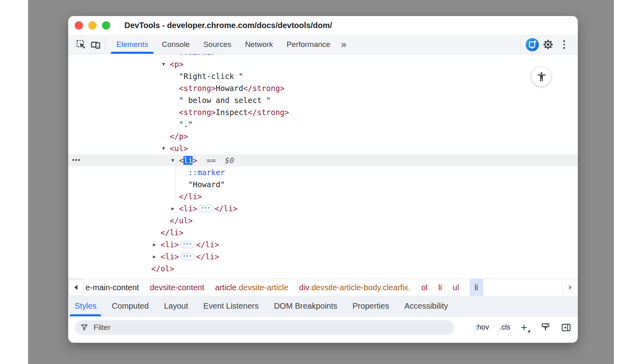 This screenshot has width=642, height=364. What do you see at coordinates (197, 112) in the screenshot?
I see `dom-node-segment: <strong>` at bounding box center [197, 112].